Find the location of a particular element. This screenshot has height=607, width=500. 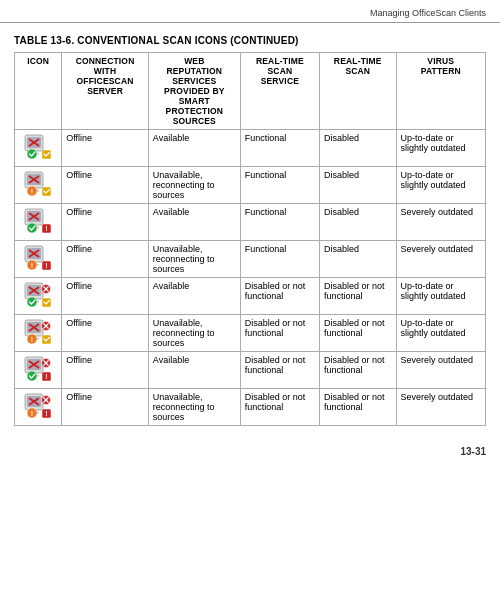

icon-cell-2: ! is located at coordinates (38, 222).